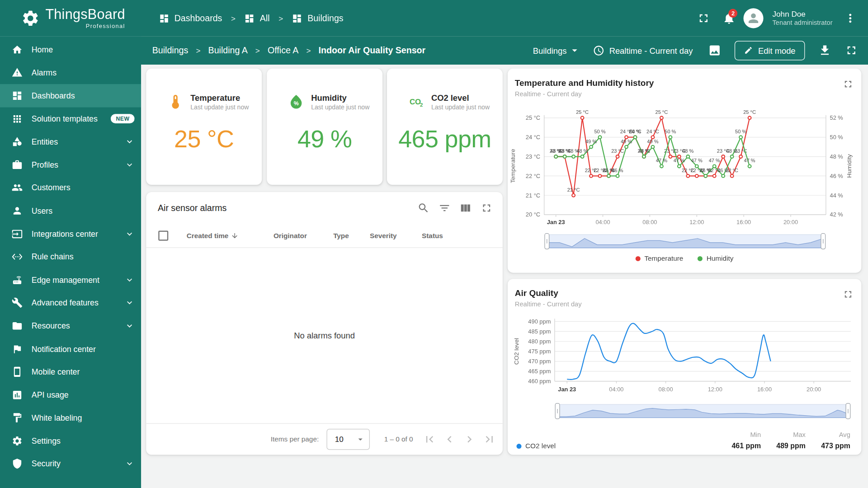  Describe the element at coordinates (71, 118) in the screenshot. I see `sidebar-item-solution-templates: Solution templatesNEW` at that location.